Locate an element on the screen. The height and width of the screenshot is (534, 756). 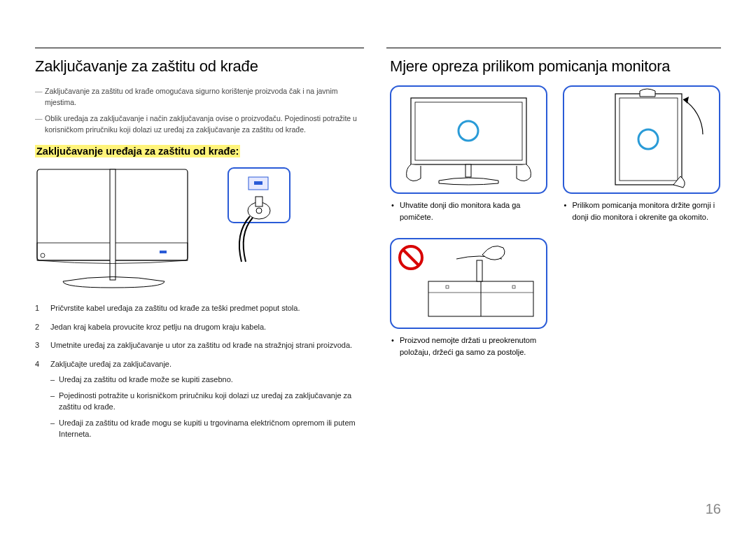
sub-1: Uređaj za zaštitu od krađe može se kupit… is located at coordinates (209, 379).